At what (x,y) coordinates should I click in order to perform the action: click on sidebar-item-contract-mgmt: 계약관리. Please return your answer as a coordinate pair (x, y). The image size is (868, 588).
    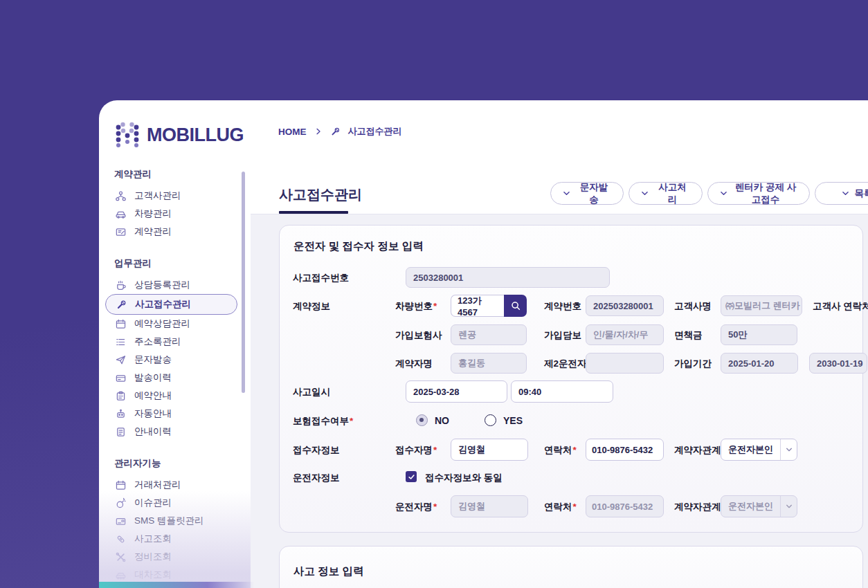
    Looking at the image, I should click on (182, 232).